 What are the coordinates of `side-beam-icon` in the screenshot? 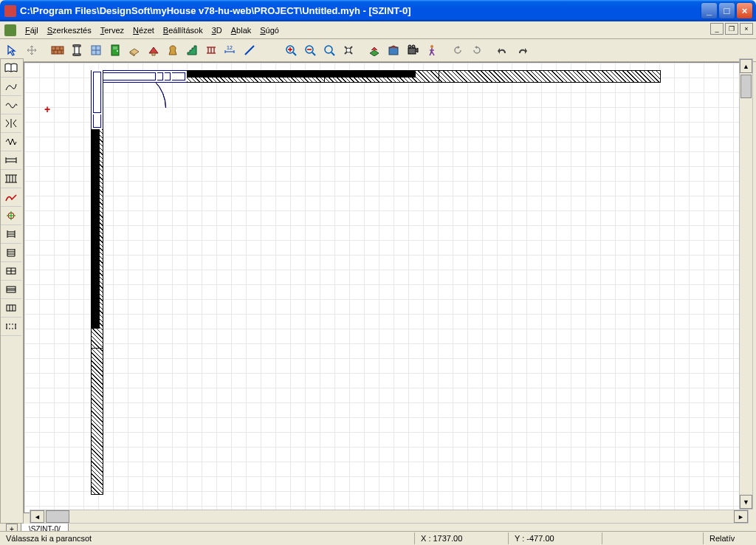 It's located at (11, 161).